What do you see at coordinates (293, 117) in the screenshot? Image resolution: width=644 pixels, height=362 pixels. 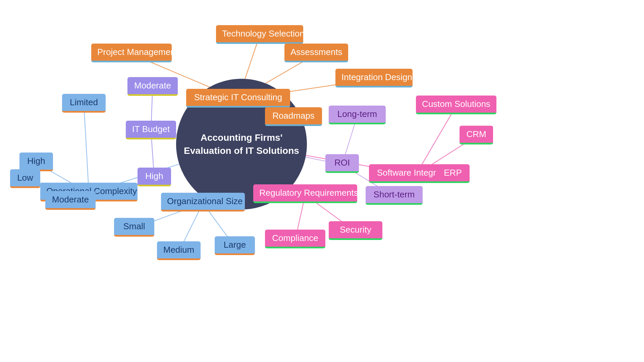 I see `roadmaps-node: Roadmaps` at bounding box center [293, 117].